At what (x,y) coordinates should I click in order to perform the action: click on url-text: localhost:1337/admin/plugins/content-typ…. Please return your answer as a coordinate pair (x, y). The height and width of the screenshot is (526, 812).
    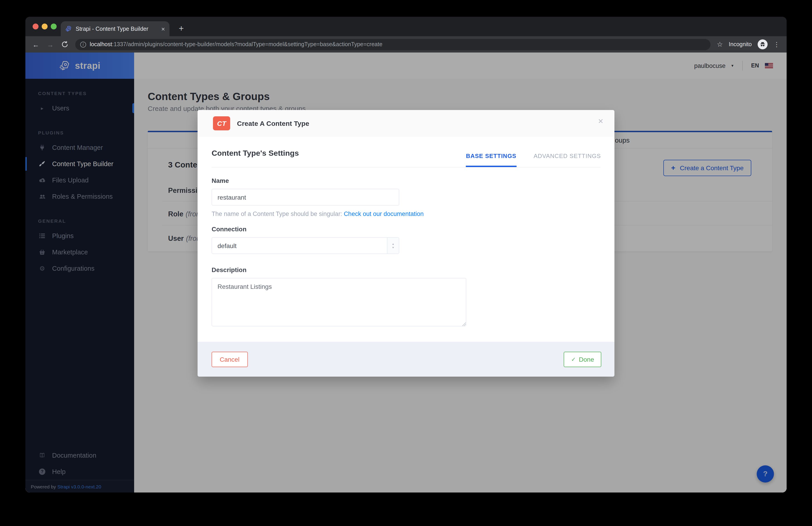
    Looking at the image, I should click on (236, 44).